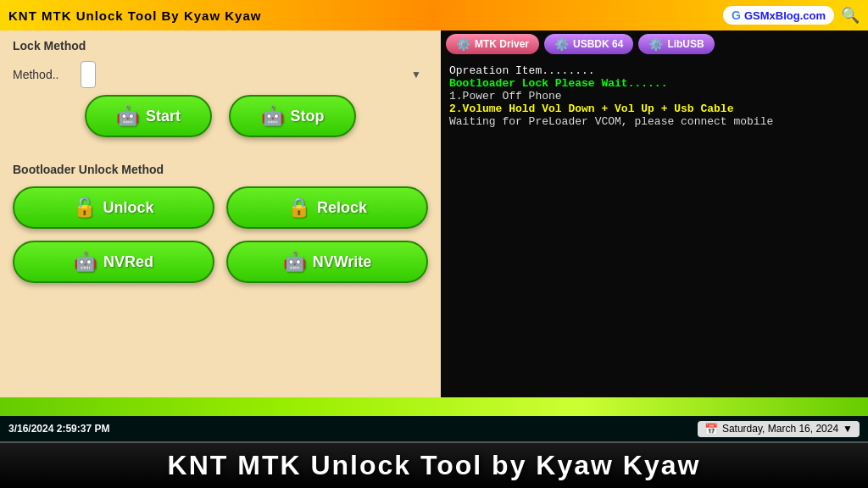  Describe the element at coordinates (327, 262) in the screenshot. I see `nvwrite-button: 🤖 NVWrite` at that location.